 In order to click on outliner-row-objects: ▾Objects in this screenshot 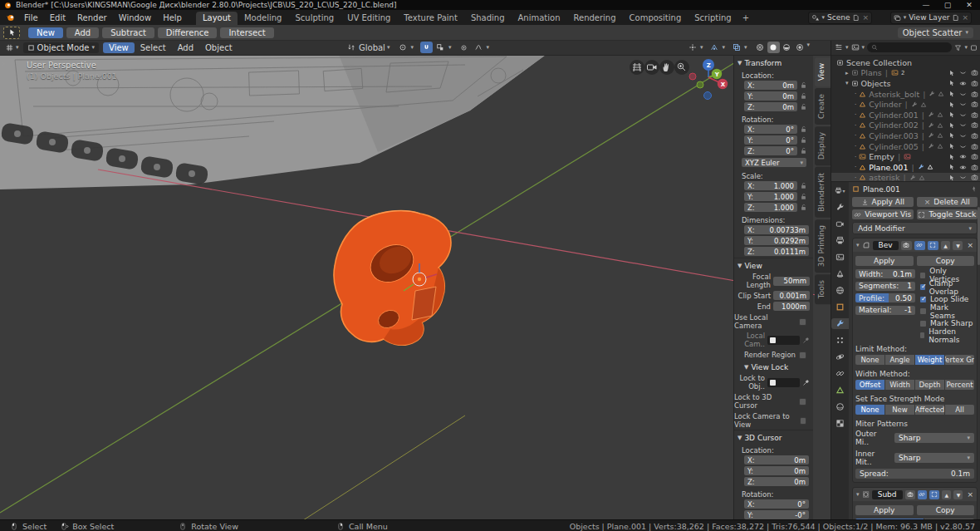, I will do `click(905, 83)`.